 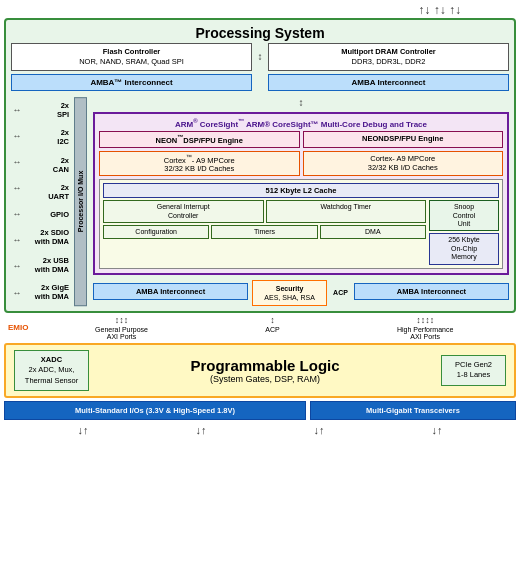 What do you see at coordinates (464, 248) in the screenshot?
I see `onchip-memory-block: 256 KbyteOn-ChipMemory` at bounding box center [464, 248].